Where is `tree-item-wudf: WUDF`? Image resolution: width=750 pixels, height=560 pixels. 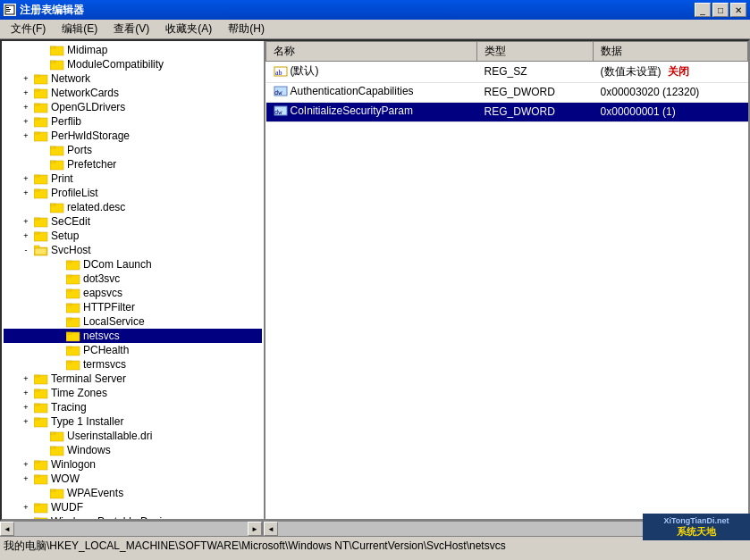 tree-item-wudf: WUDF is located at coordinates (132, 507).